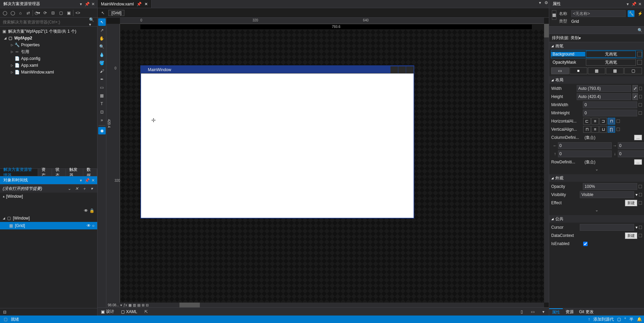  What do you see at coordinates (135, 305) in the screenshot?
I see `snap-lines-icon: ▥` at bounding box center [135, 305].